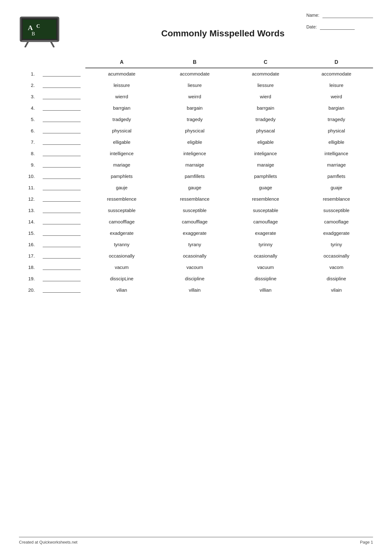  What do you see at coordinates (196, 290) in the screenshot?
I see `table-row: 20. vilianvillainvillianvilain` at bounding box center [196, 290].